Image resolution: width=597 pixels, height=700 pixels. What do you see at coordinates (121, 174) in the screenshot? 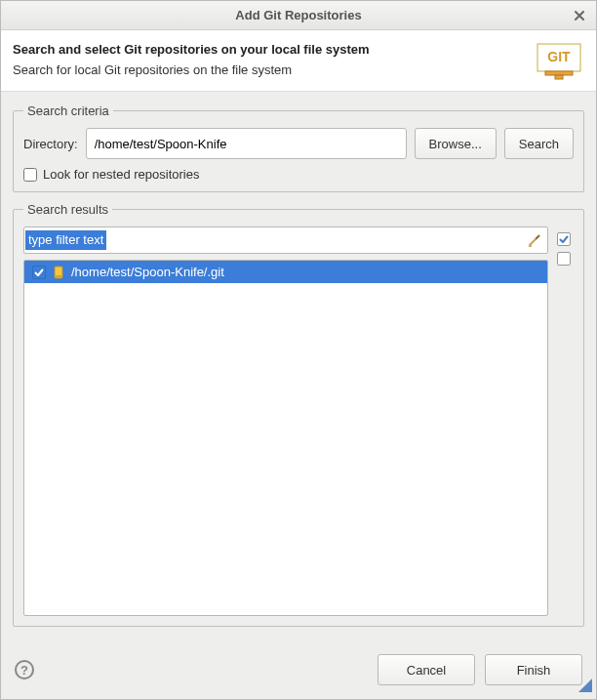
I see `nested-repos-label: Look for nested repositories` at bounding box center [121, 174].